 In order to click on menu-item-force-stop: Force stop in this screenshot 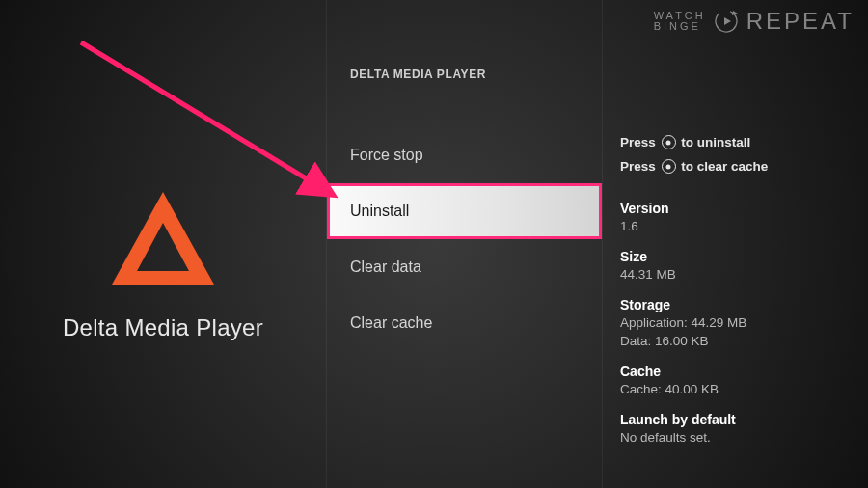, I will do `click(465, 155)`.